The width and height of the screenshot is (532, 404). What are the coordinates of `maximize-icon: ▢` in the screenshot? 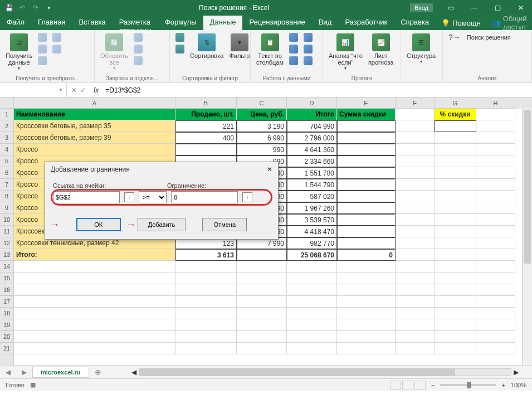 It's located at (497, 8).